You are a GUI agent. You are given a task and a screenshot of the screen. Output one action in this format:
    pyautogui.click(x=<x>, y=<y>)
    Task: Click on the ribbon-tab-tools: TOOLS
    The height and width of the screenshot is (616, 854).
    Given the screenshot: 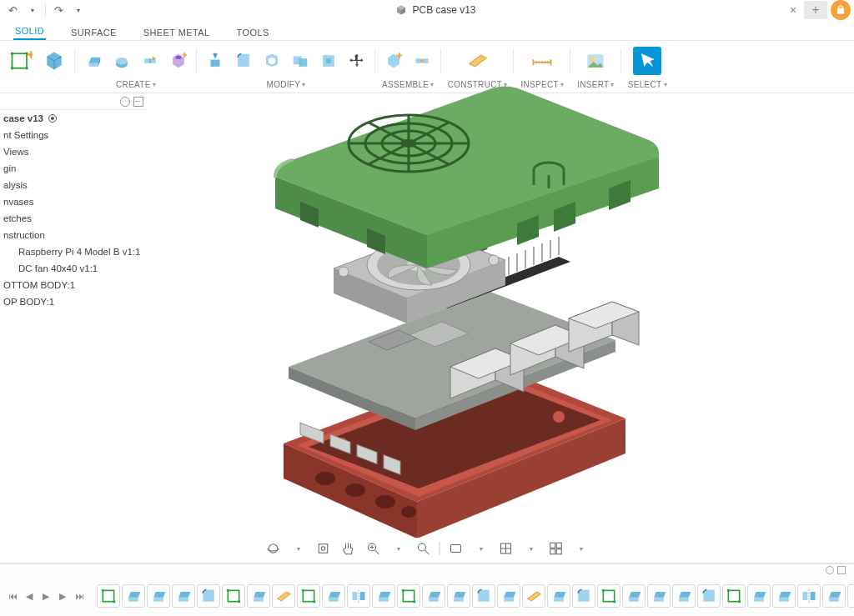 What is the action you would take?
    pyautogui.click(x=254, y=32)
    